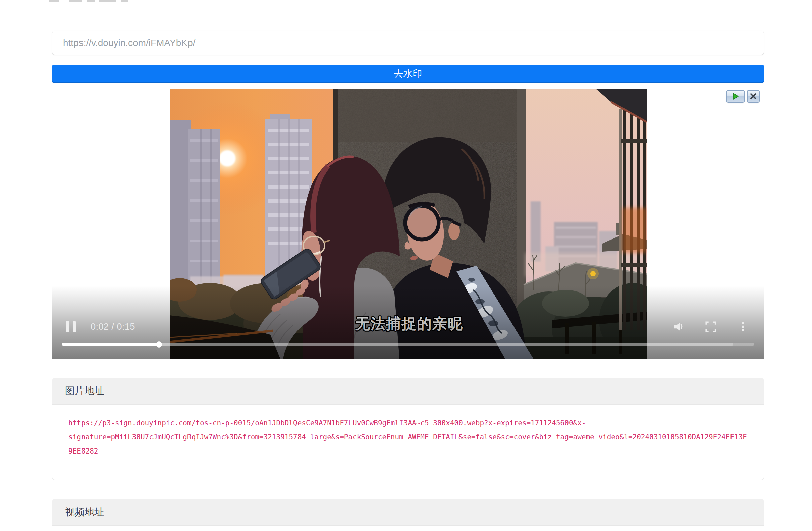 This screenshot has height=531, width=812. I want to click on seek-played, so click(111, 344).